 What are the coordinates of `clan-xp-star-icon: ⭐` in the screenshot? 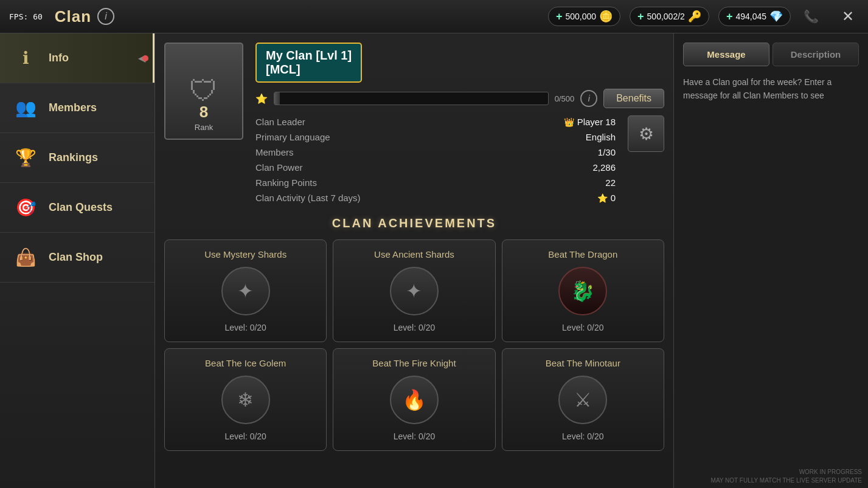 It's located at (262, 98).